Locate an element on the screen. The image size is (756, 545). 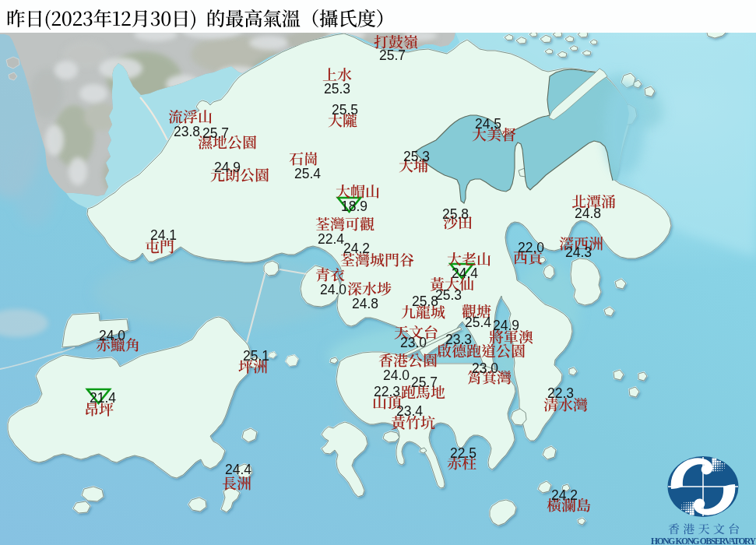
svg-text: 22.0 is located at coordinates (531, 248).